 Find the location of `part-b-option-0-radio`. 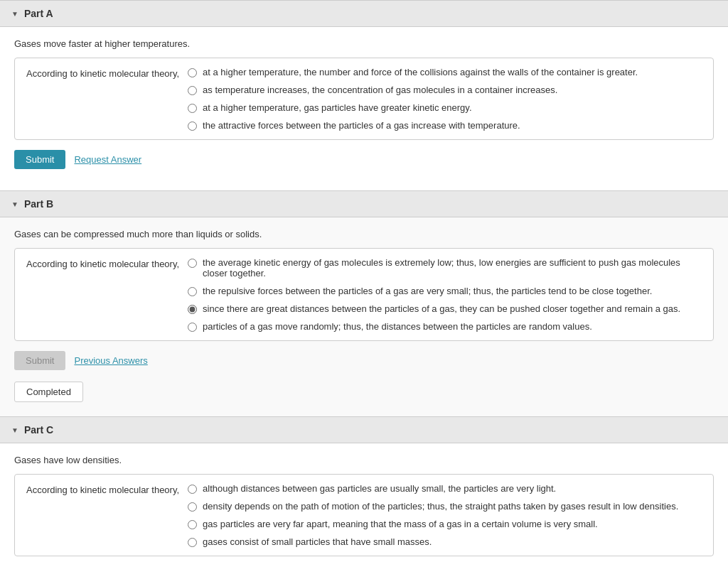

part-b-option-0-radio is located at coordinates (192, 263).